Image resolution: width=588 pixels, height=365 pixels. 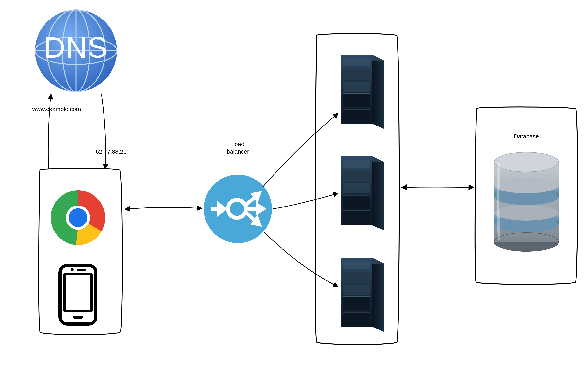 I want to click on dns-text: DNS, so click(x=76, y=47).